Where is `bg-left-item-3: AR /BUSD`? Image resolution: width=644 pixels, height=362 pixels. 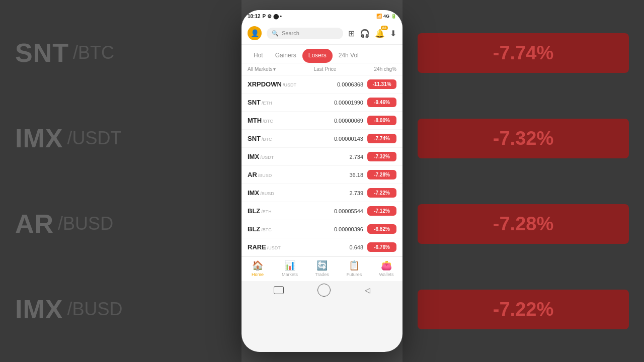
bg-left-item-3: AR /BUSD is located at coordinates (121, 224).